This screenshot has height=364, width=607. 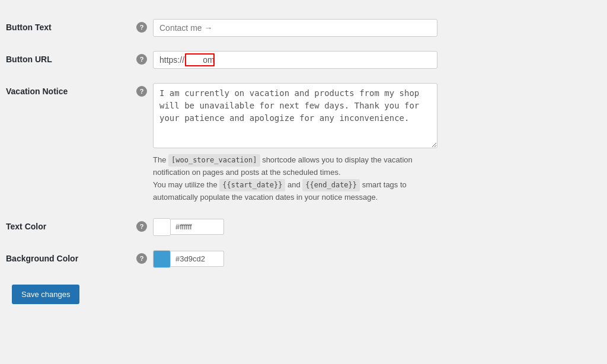 What do you see at coordinates (142, 27) in the screenshot?
I see `button-text-help-icon: ?` at bounding box center [142, 27].